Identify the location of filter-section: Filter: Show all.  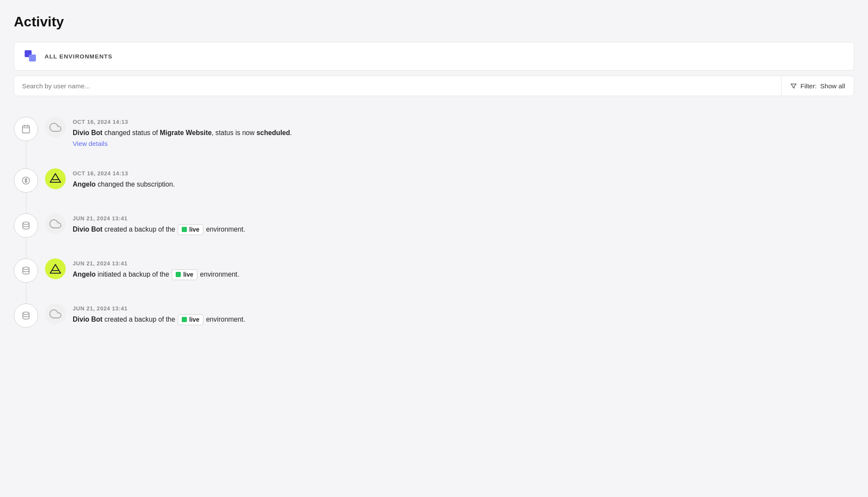
(817, 86).